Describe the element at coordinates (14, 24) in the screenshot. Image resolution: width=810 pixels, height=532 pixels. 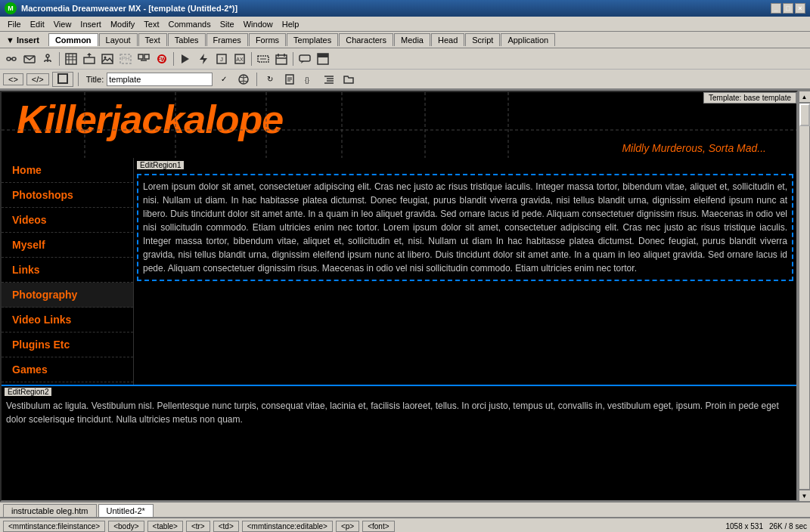
I see `menu-file: File` at that location.